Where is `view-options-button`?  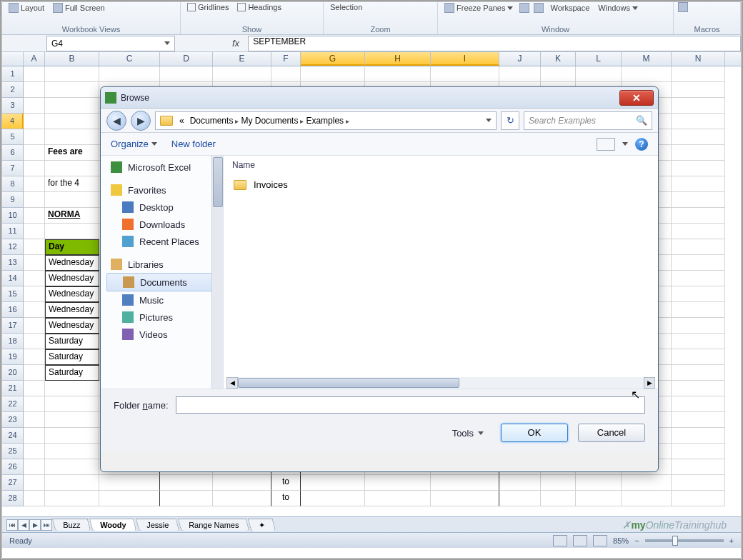
view-options-button is located at coordinates (606, 144).